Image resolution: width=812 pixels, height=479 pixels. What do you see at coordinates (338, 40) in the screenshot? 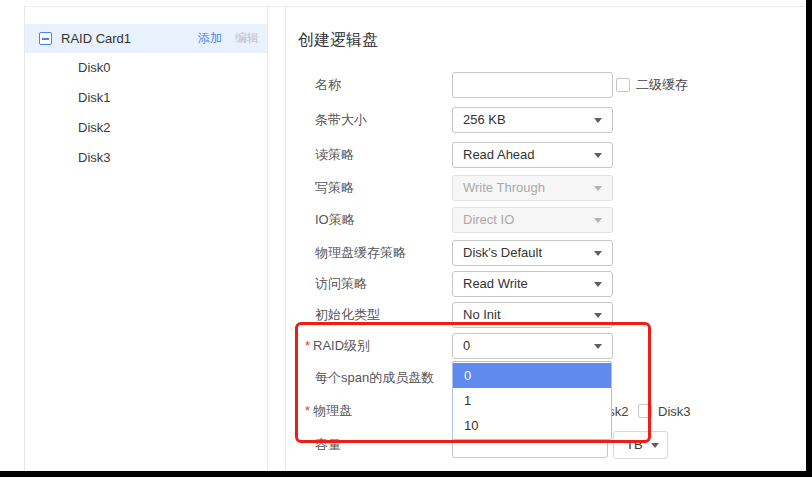
I see `page-title: 创建逻辑盘` at bounding box center [338, 40].